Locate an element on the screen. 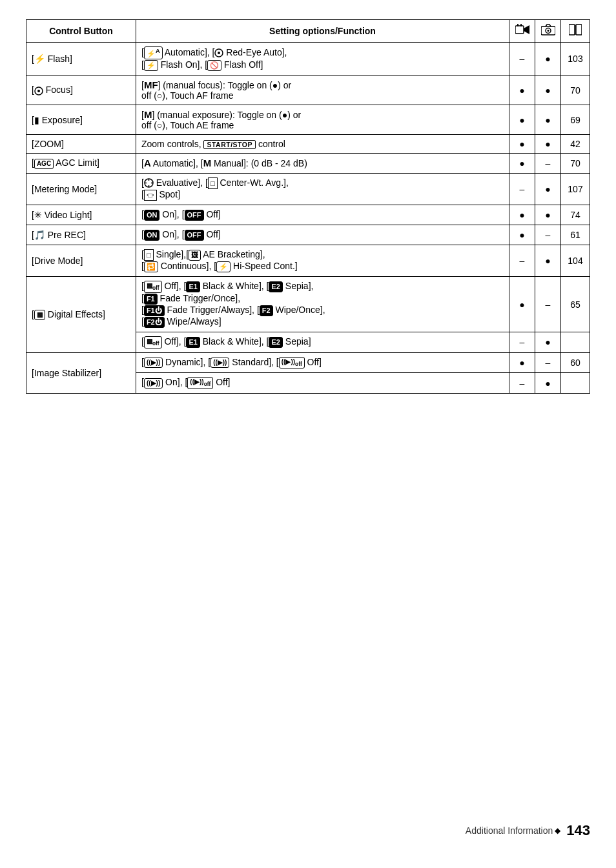  camera-drivemode: ● is located at coordinates (548, 261).